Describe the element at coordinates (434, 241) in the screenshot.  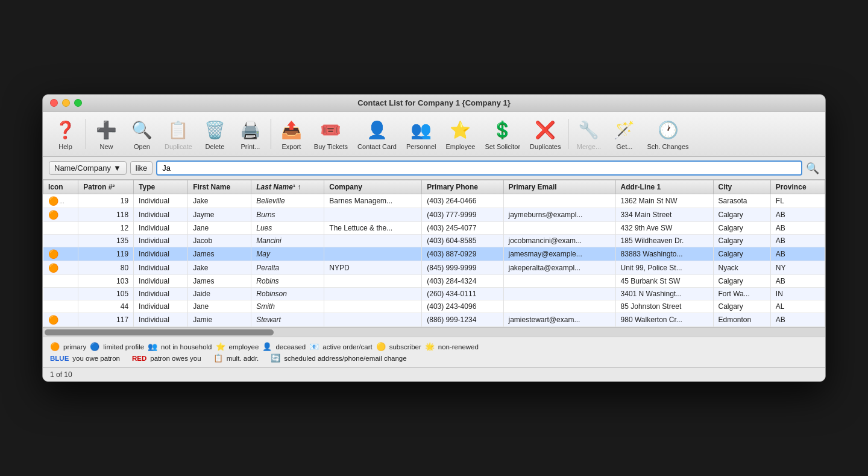
I see `table-row: 135IndividualJacobMancini(403) 604-8585j…` at that location.